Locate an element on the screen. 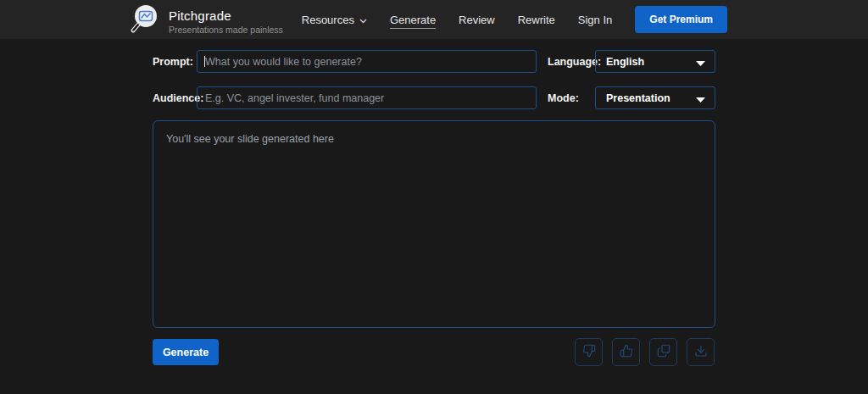  brand-tagline: Presentations made painless is located at coordinates (225, 30).